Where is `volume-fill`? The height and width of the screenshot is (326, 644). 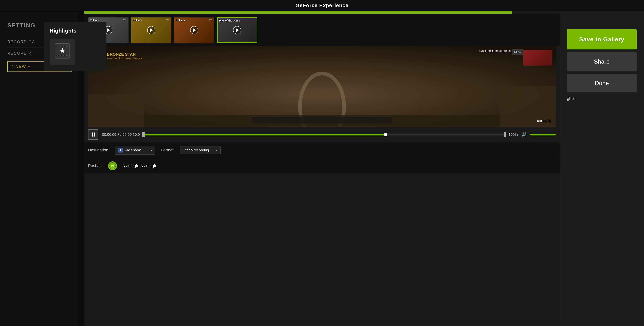 volume-fill is located at coordinates (543, 135).